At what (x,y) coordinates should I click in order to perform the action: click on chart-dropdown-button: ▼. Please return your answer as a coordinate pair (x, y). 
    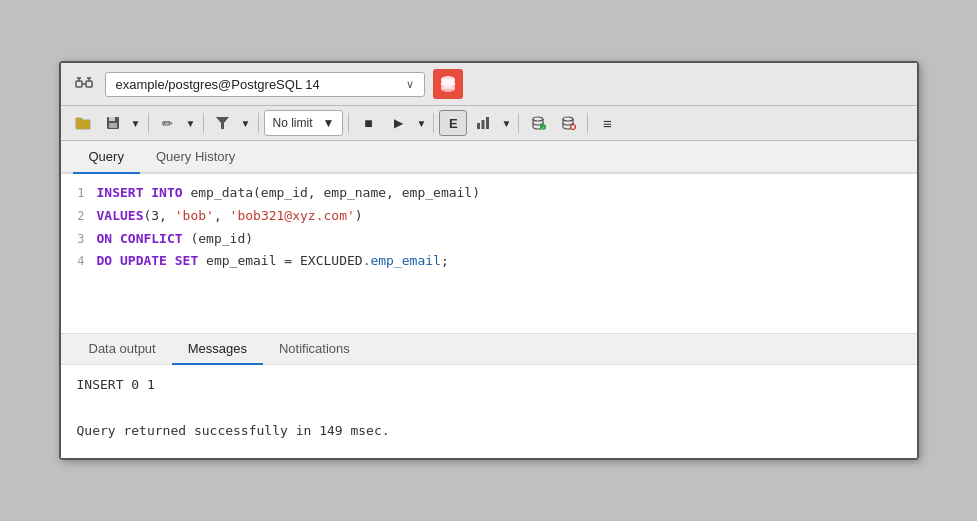
    Looking at the image, I should click on (506, 123).